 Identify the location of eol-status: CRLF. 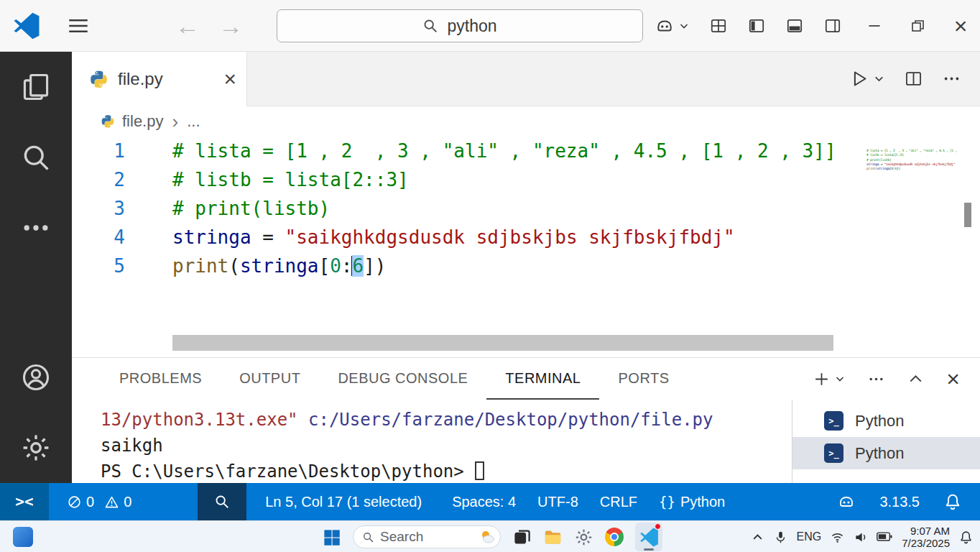
(619, 502).